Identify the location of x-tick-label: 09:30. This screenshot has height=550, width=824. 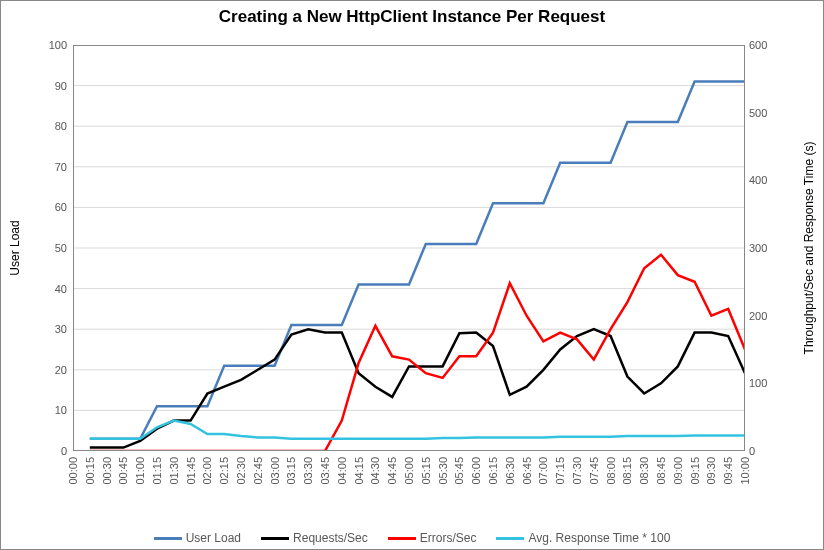
(711, 471).